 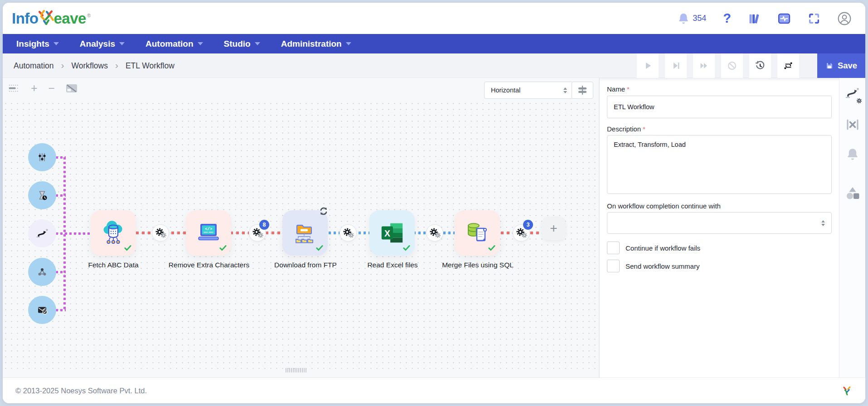 What do you see at coordinates (528, 225) in the screenshot?
I see `connector-badge: 3` at bounding box center [528, 225].